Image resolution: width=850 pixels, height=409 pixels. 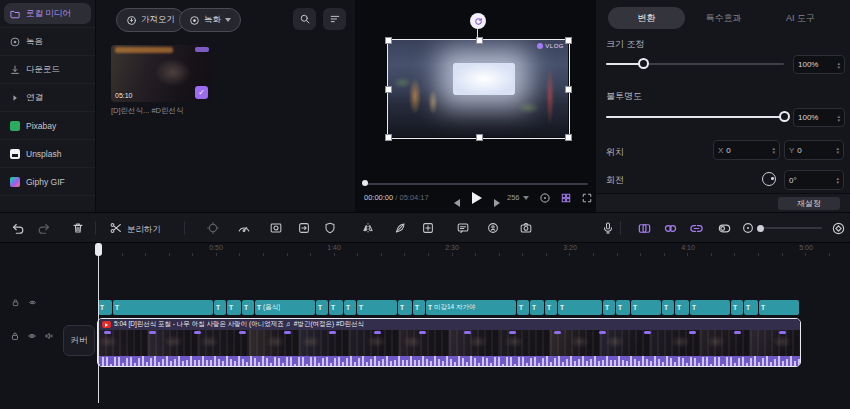 What do you see at coordinates (48, 98) in the screenshot?
I see `sidebar-item-link: 연결` at bounding box center [48, 98].